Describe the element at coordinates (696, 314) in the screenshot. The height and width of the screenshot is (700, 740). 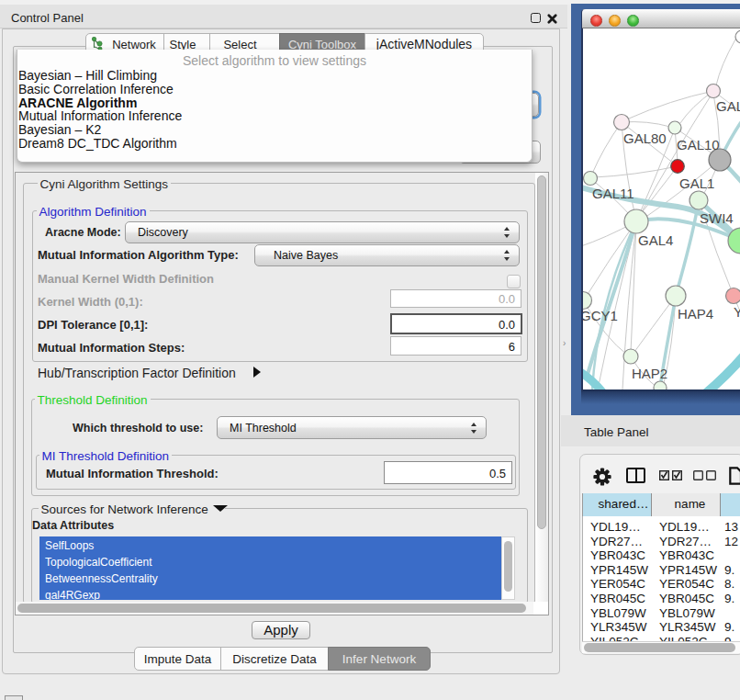
I see `svg-text: HAP4` at that location.